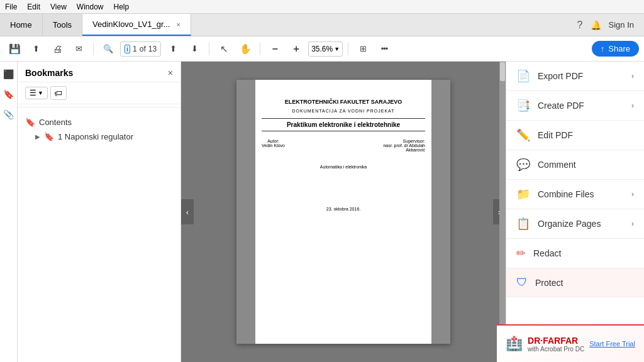  Describe the element at coordinates (343, 167) in the screenshot. I see `pdf-department: Automatika i elektronika` at that location.